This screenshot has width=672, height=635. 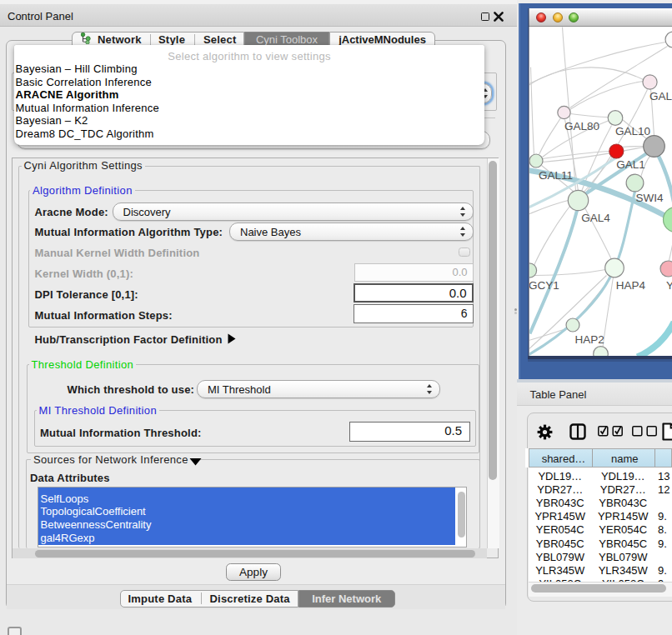 I want to click on svg-text: GAL1, so click(x=630, y=165).